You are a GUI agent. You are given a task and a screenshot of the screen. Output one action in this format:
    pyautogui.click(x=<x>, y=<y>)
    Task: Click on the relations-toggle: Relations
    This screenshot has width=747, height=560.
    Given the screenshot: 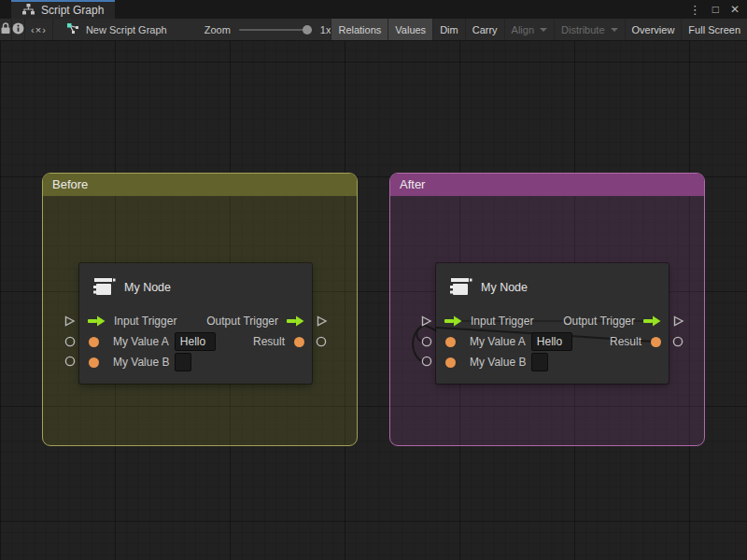 What is the action you would take?
    pyautogui.click(x=359, y=30)
    